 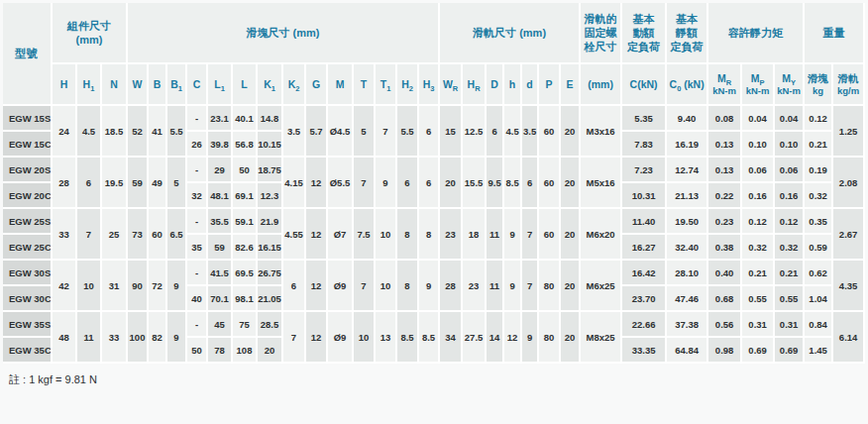 What do you see at coordinates (89, 338) in the screenshot?
I see `cell-H1: 11` at bounding box center [89, 338].